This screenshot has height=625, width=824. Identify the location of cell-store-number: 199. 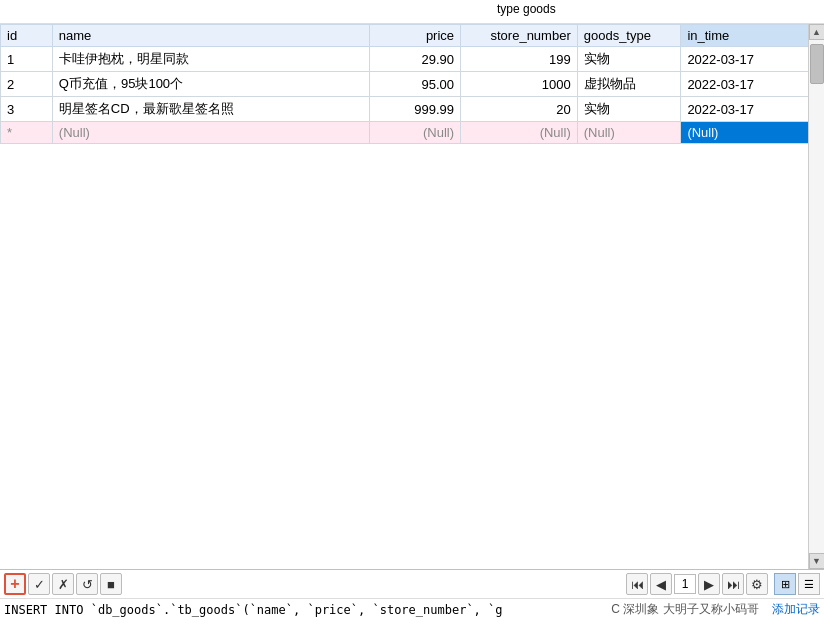
(520, 60).